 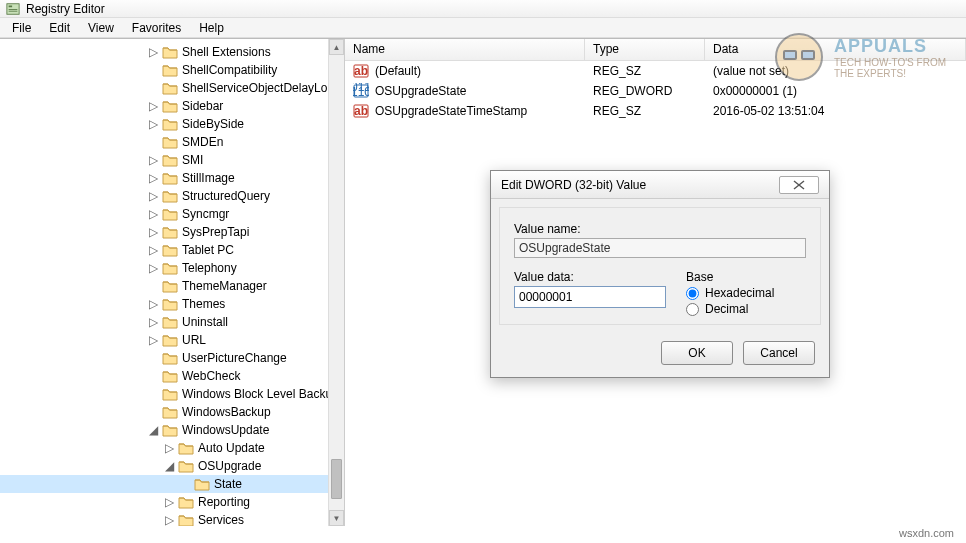 I want to click on column-header-type: Type, so click(x=645, y=50).